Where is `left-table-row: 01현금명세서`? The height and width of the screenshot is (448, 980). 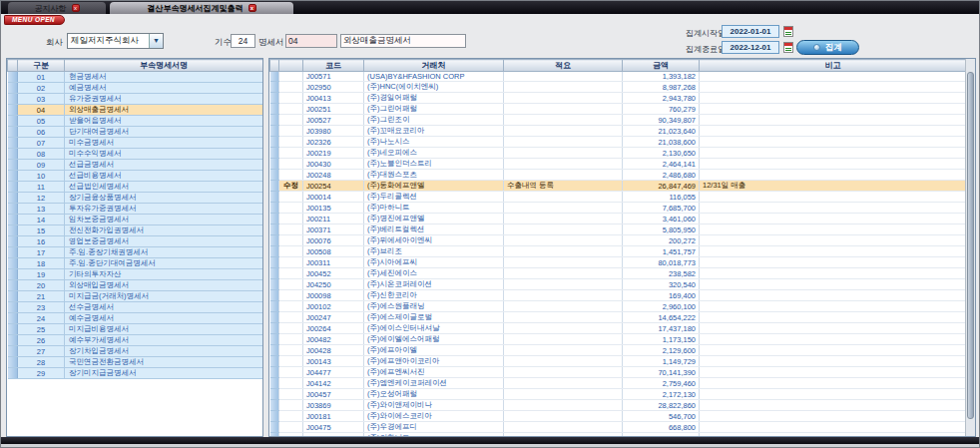 left-table-row: 01현금명세서 is located at coordinates (136, 78).